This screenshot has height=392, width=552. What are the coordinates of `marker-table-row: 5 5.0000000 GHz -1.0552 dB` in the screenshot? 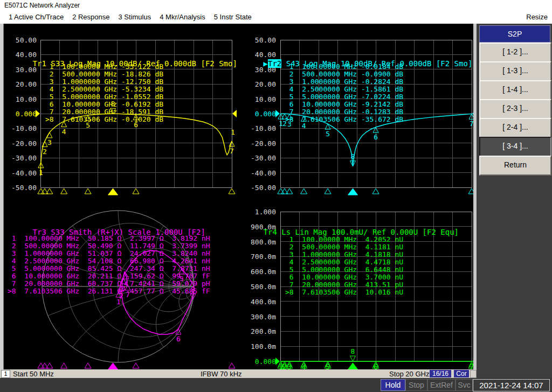 It's located at (105, 97).